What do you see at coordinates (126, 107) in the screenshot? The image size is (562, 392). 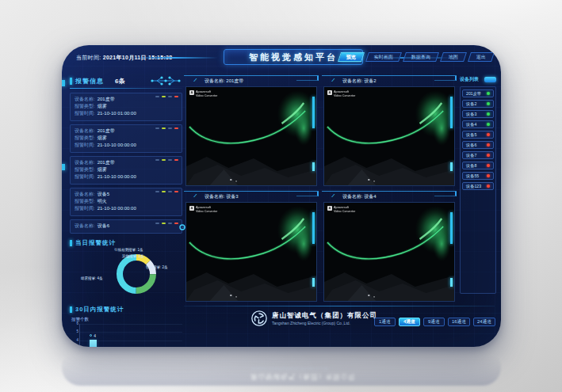 I see `alarm-card: 设备名称:201皮带报警类型:烟雾报警时间:21-10-10 01:00:00` at bounding box center [126, 107].